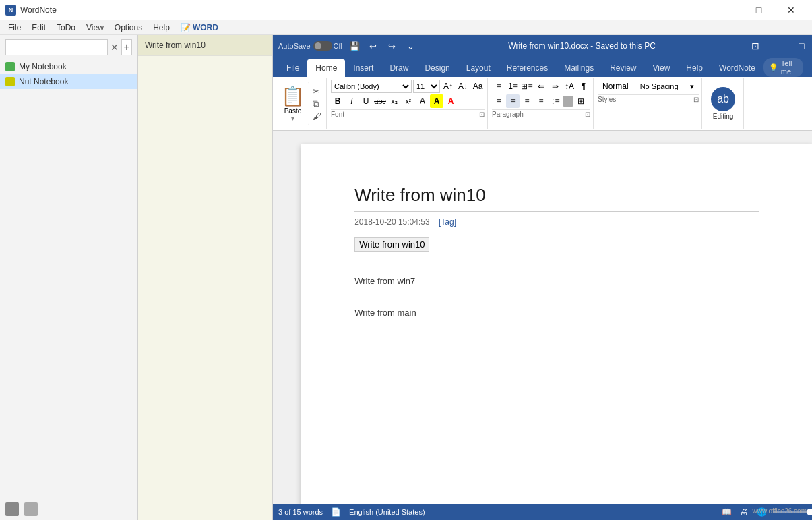 The image size is (812, 520). What do you see at coordinates (57, 47) in the screenshot?
I see `search-input` at bounding box center [57, 47].